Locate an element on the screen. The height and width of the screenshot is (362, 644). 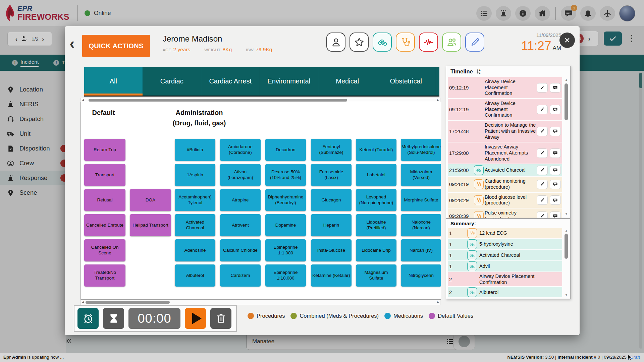
medication-button: 1Aspirin is located at coordinates (195, 175).